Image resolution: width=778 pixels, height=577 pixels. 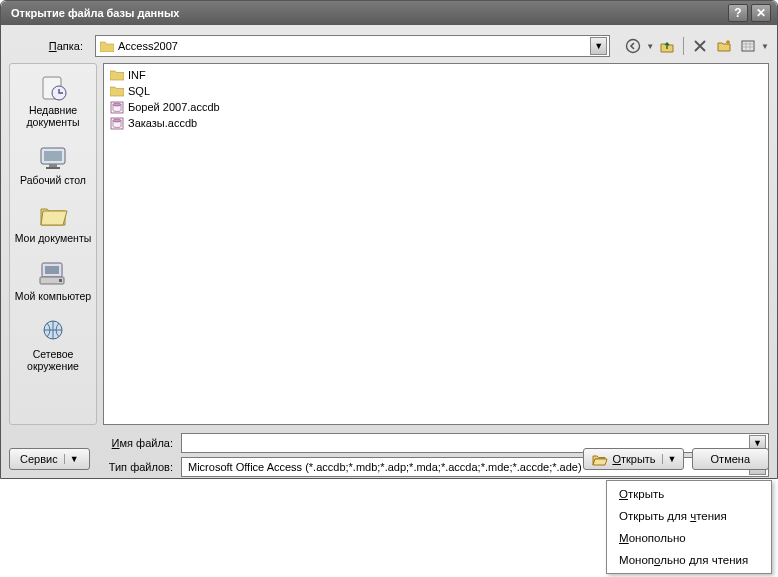 What do you see at coordinates (162, 123) in the screenshot?
I see `file-name: Заказы.accdb` at bounding box center [162, 123].